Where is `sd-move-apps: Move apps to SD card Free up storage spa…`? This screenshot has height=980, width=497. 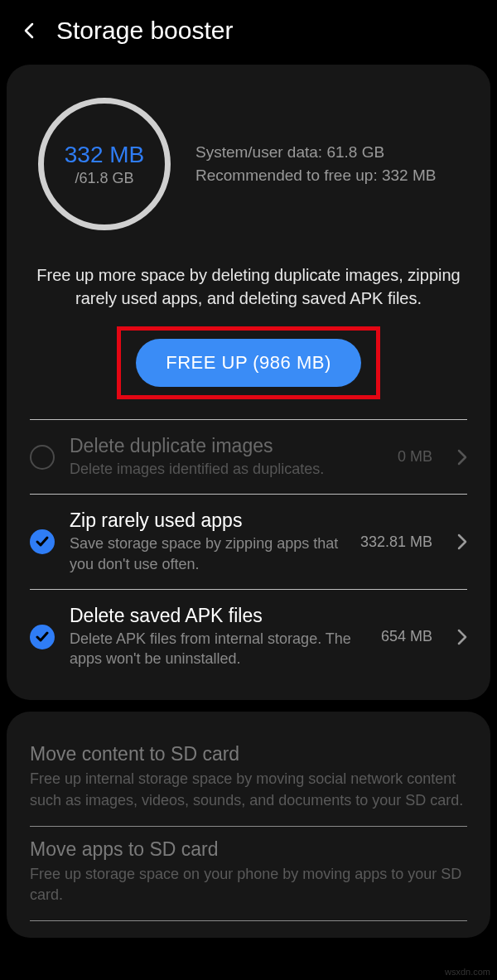 sd-move-apps: Move apps to SD card Free up storage spa… is located at coordinates (248, 873).